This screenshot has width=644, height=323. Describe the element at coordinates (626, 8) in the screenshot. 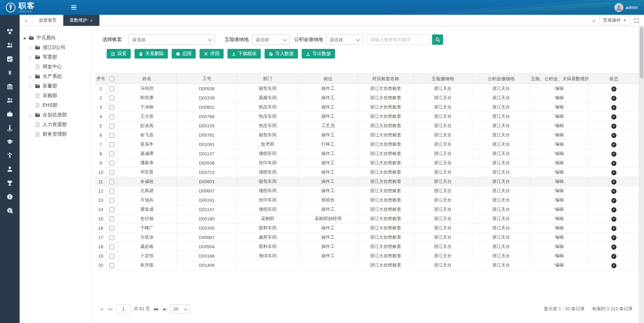

I see `user-menu: admin` at that location.